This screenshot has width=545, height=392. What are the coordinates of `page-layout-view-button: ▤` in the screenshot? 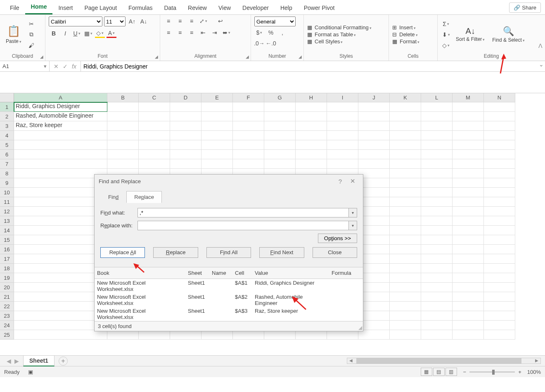 It's located at (439, 372).